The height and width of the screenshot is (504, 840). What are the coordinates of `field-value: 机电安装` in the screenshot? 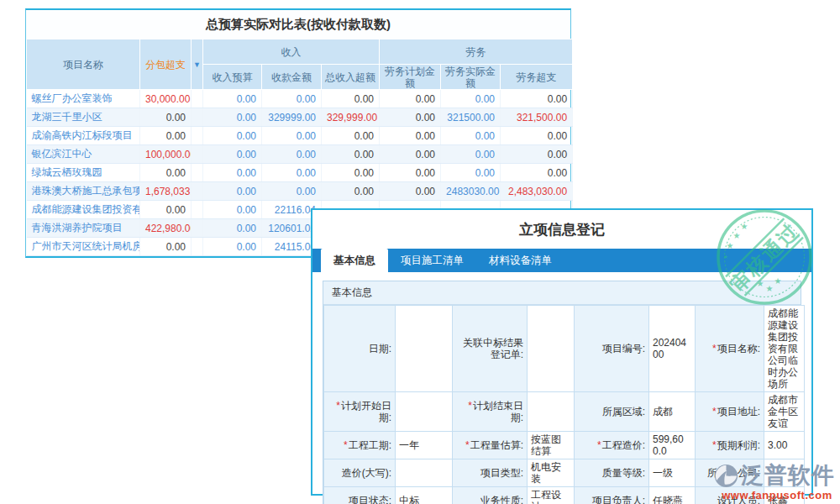 It's located at (551, 474).